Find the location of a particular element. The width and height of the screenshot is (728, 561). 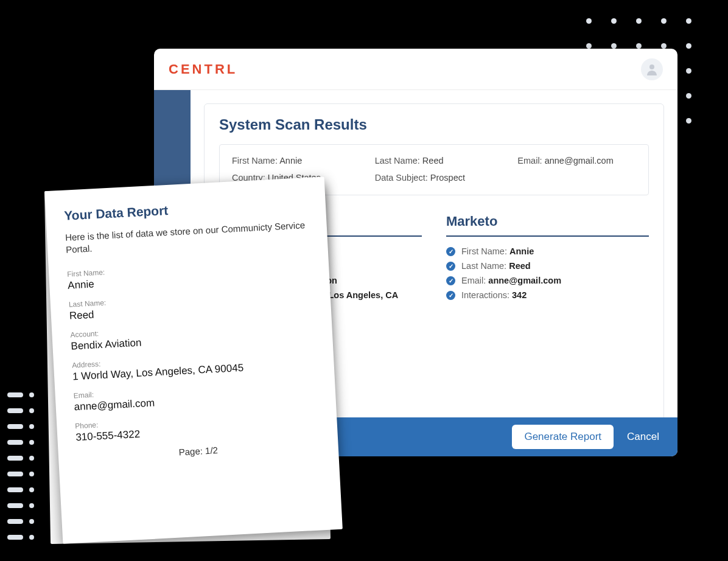

report-subtitle: Here is the list of data we store on our… is located at coordinates (187, 237).